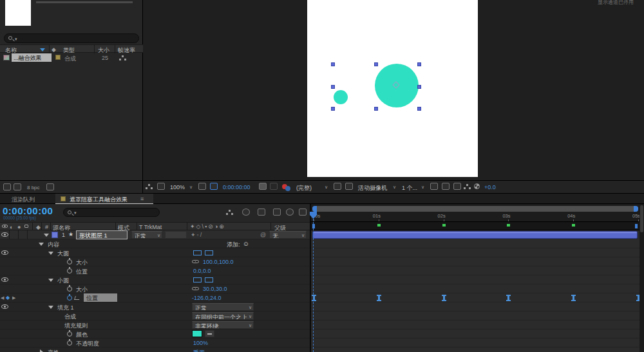 Image resolution: width=644 pixels, height=352 pixels. Describe the element at coordinates (457, 187) in the screenshot. I see `timeline-nav-icon` at that location.